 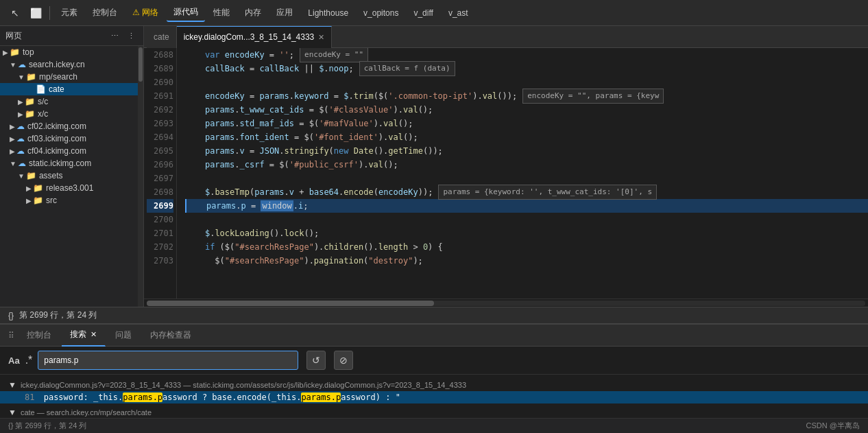 I want to click on result-group-cate-header: ▼ cate — search.ickey.cn/mp/search/cate, so click(x=434, y=412).